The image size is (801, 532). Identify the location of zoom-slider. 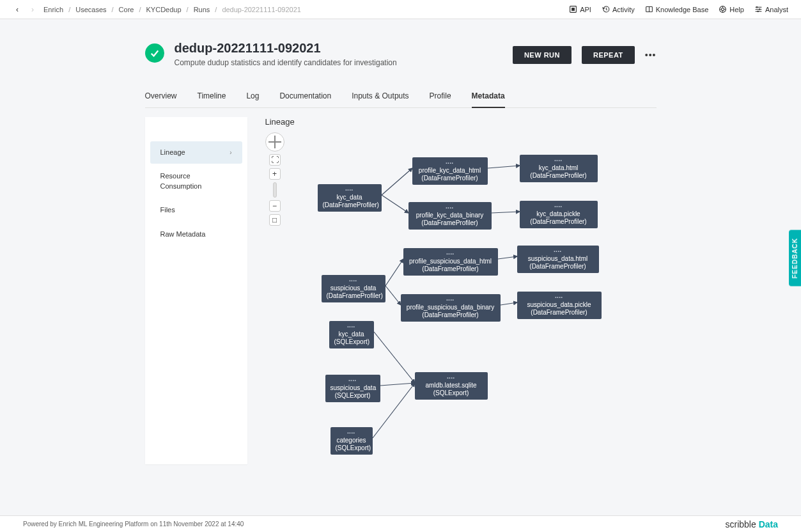
(275, 190).